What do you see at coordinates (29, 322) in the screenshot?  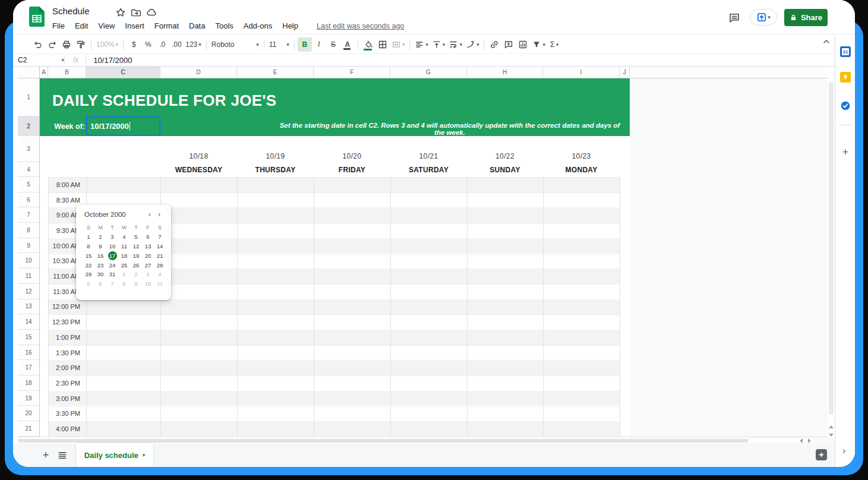 I see `row-header-14: 14` at bounding box center [29, 322].